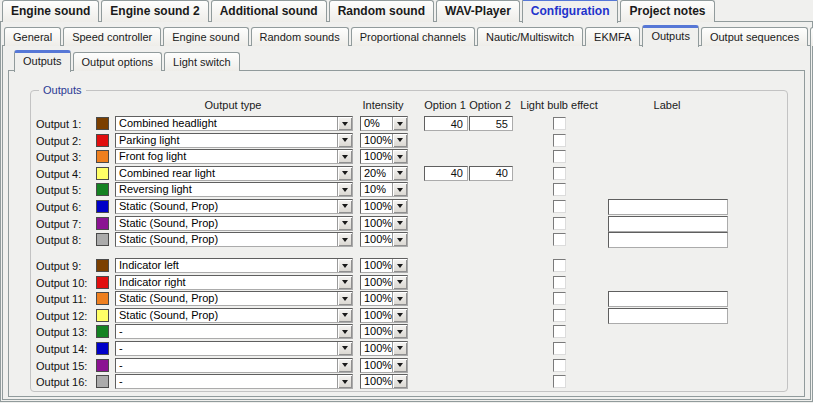  I want to click on output-type-combobox: Indicator right, so click(234, 282).